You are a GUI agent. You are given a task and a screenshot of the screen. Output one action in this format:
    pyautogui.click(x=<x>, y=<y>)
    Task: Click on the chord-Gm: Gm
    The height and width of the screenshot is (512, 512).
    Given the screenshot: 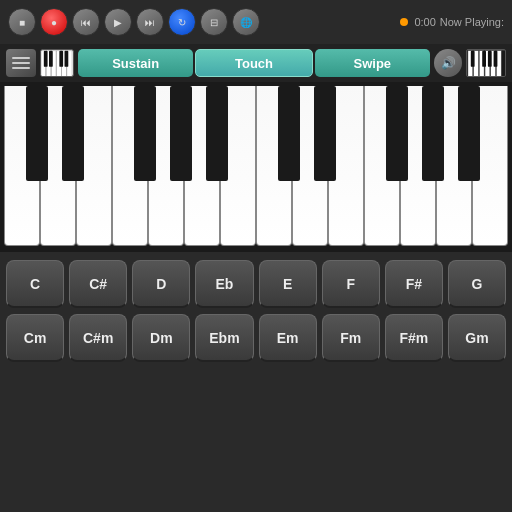 What is the action you would take?
    pyautogui.click(x=477, y=338)
    